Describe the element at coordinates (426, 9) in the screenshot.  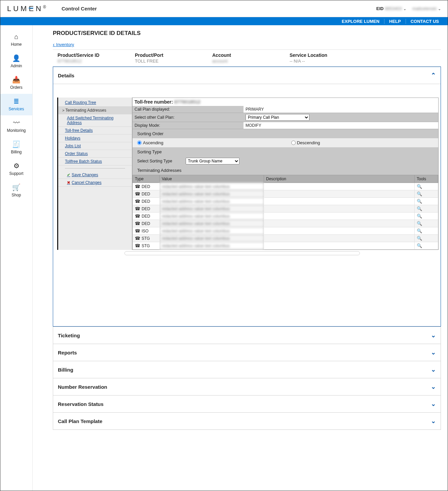
I see `user-dropdown: mattcelenski⌄` at that location.